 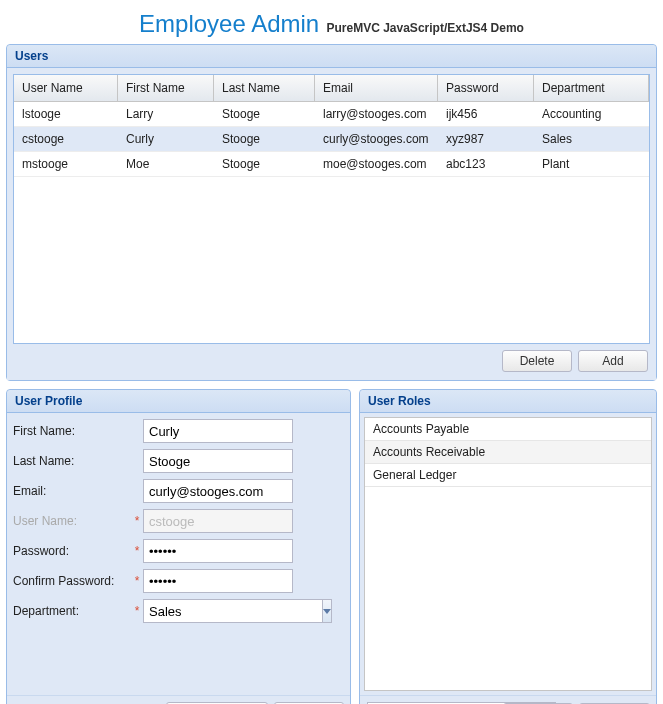 What do you see at coordinates (218, 491) in the screenshot?
I see `email-field` at bounding box center [218, 491].